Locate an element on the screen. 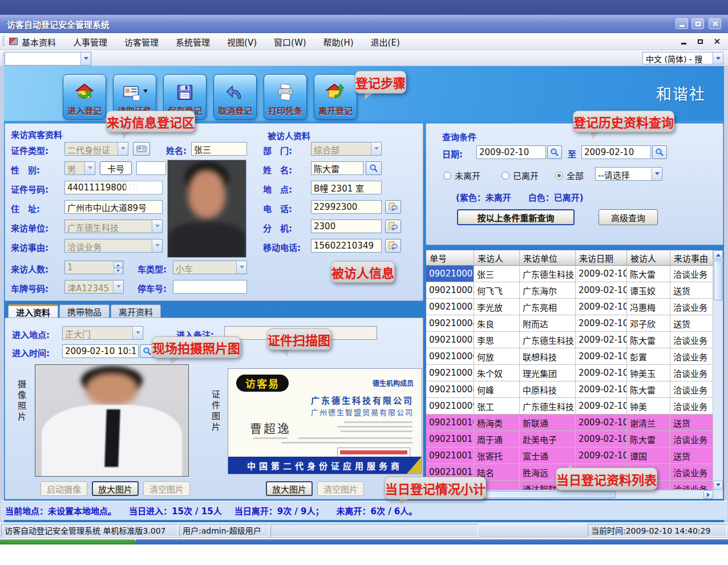 This screenshot has width=728, height=565. table-cell: 090210007 is located at coordinates (450, 373).